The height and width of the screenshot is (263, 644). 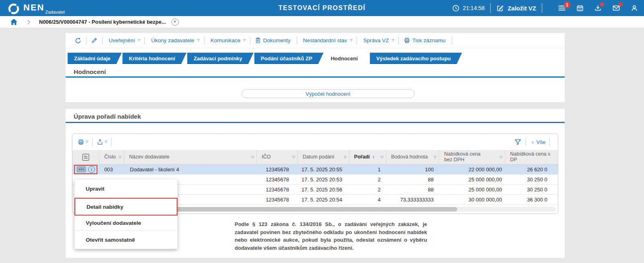 I want to click on bid-order-title: Úprava pořadí nabídek, so click(x=107, y=117).